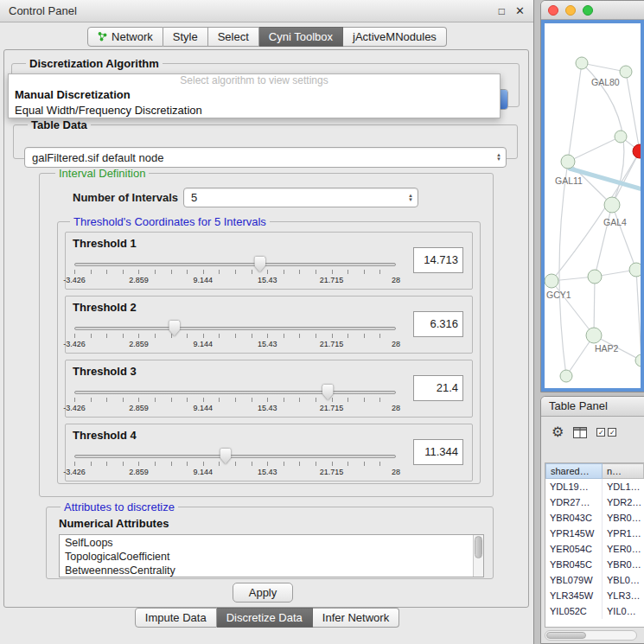 Image resolution: width=644 pixels, height=644 pixels. What do you see at coordinates (438, 452) in the screenshot?
I see `threshold-value-input: 11.344` at bounding box center [438, 452].